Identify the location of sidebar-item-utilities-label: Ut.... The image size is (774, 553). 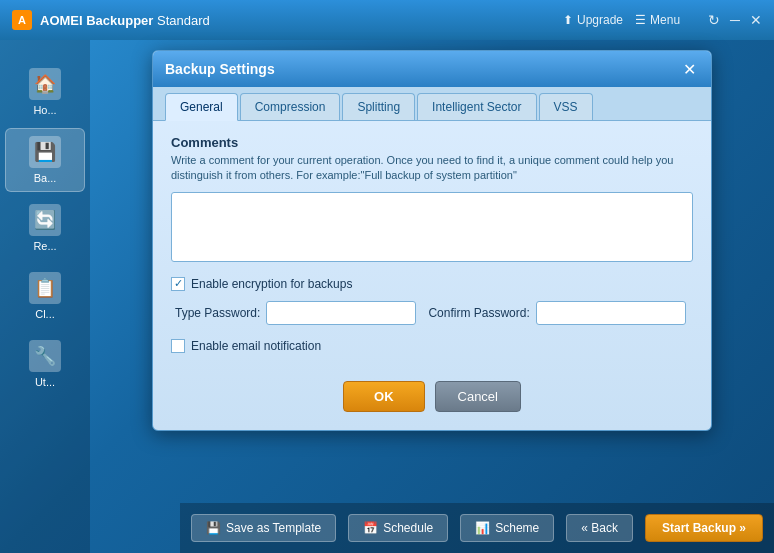
(45, 382).